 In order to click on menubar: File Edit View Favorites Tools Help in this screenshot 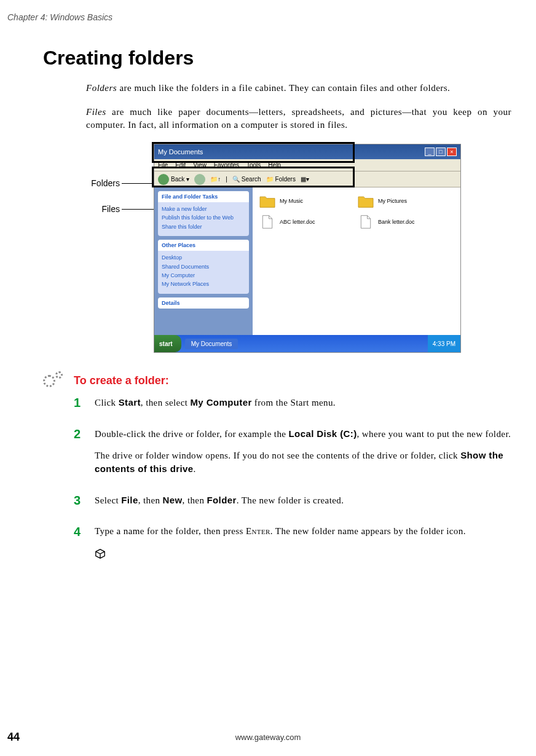, I will do `click(307, 165)`.